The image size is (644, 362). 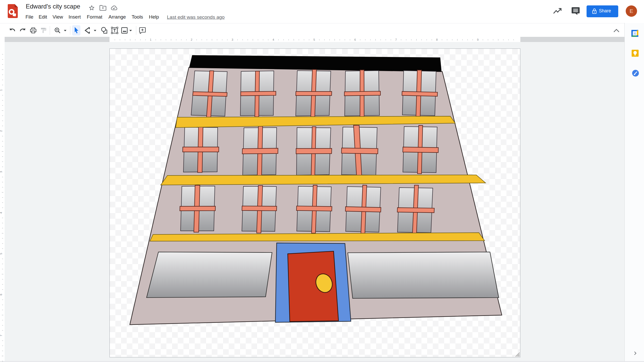 I want to click on svg-text: 8, so click(x=437, y=40).